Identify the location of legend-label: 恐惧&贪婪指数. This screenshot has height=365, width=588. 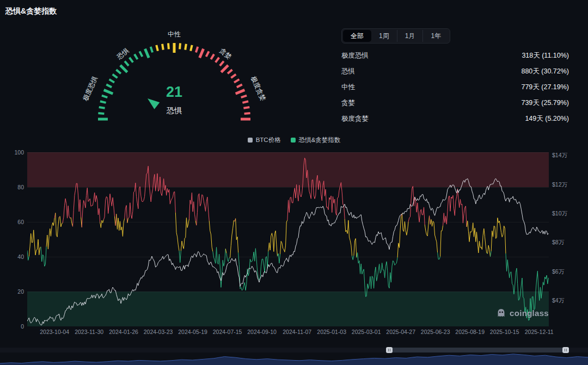
(320, 140).